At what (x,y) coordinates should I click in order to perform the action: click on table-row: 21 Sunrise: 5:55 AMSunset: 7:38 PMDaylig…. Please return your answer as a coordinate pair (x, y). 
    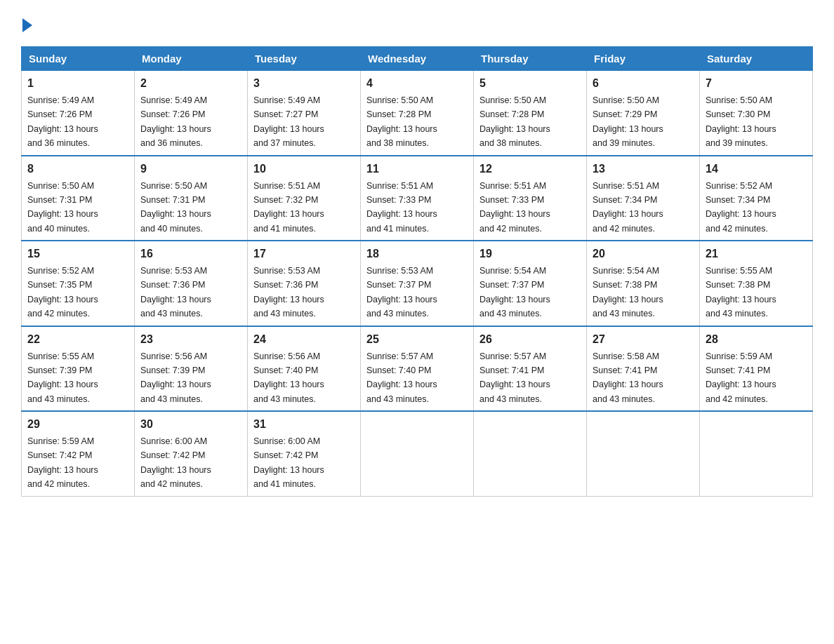
    Looking at the image, I should click on (757, 283).